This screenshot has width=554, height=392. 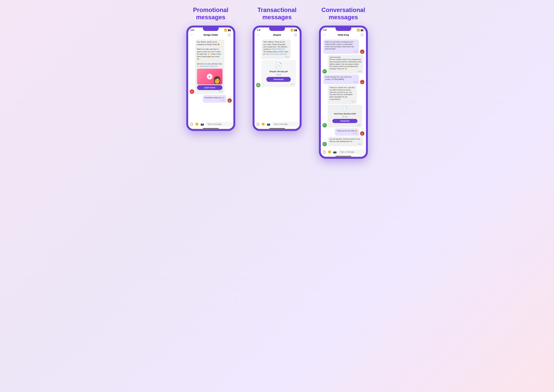 I want to click on play-button: ▶, so click(x=210, y=77).